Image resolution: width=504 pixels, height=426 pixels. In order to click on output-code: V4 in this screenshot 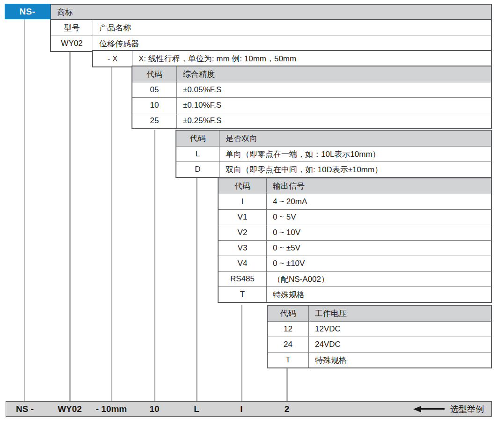, I will do `click(242, 264)`.